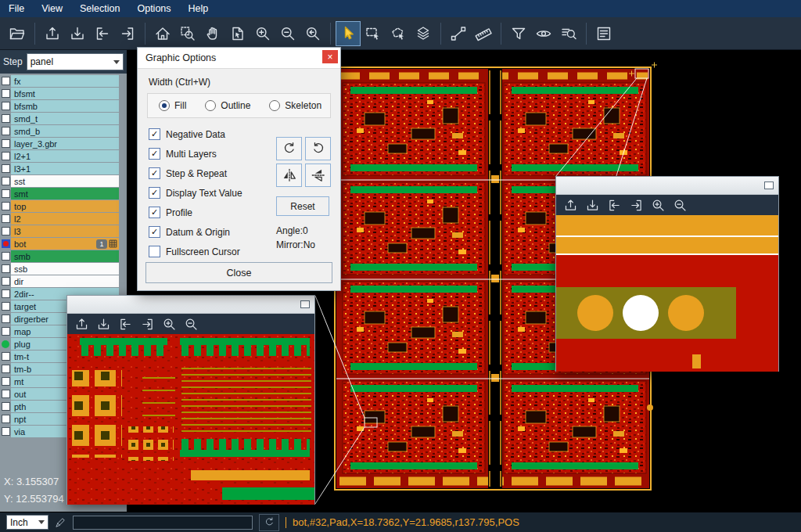  What do you see at coordinates (65, 269) in the screenshot?
I see `layer-label-bar: ssb` at bounding box center [65, 269].